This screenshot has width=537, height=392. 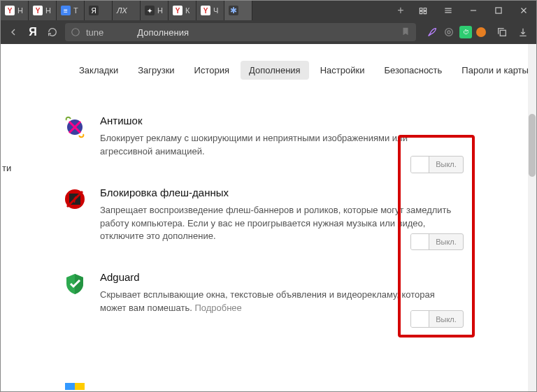 What do you see at coordinates (75, 385) in the screenshot?
I see `next-row-fragment` at bounding box center [75, 385].